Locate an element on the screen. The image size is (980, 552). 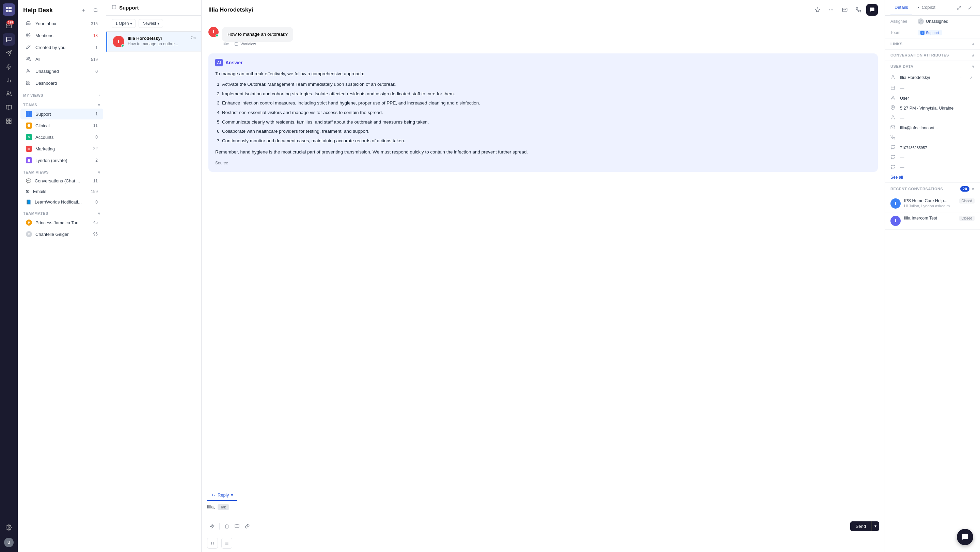
userid-icon is located at coordinates (894, 148).